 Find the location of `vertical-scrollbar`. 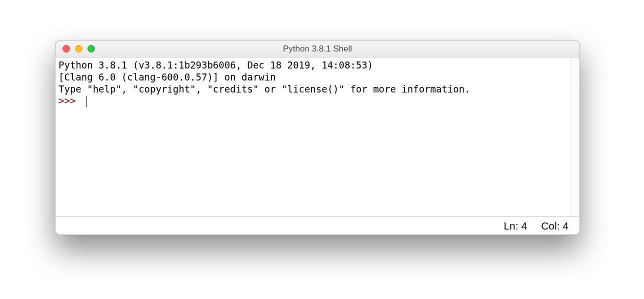

vertical-scrollbar is located at coordinates (575, 137).